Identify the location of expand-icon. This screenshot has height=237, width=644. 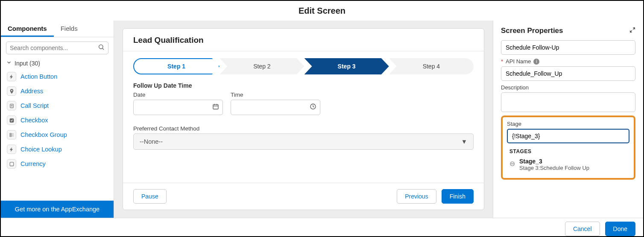
(632, 31).